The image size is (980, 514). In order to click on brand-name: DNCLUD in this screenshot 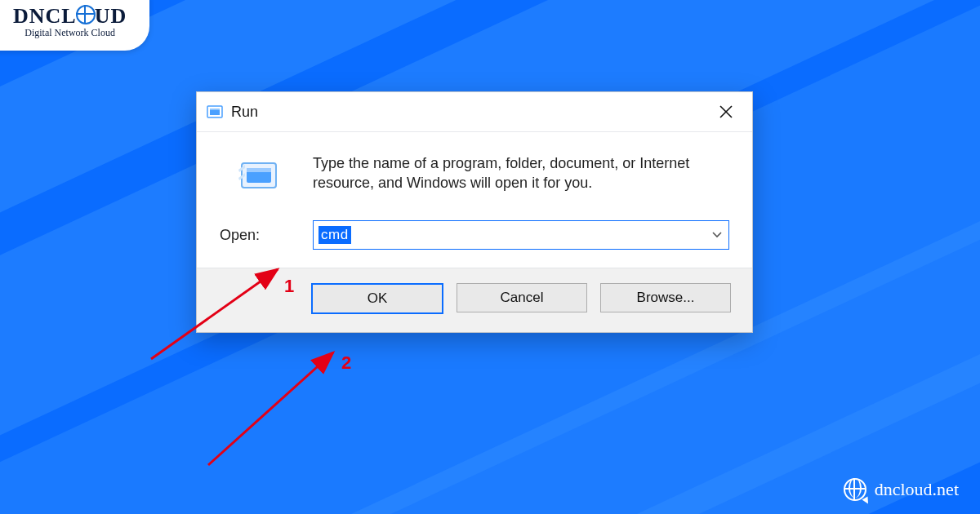, I will do `click(70, 16)`.